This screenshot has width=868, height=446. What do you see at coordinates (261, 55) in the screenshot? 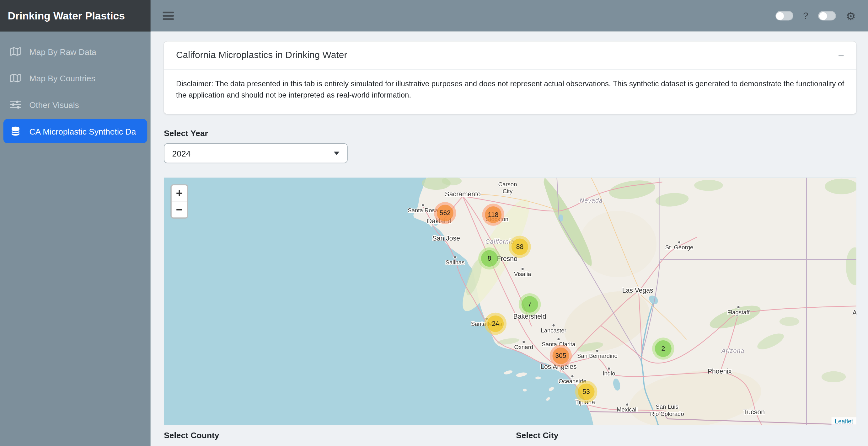
I see `card-title: California Microplastics in Drinking Wat…` at bounding box center [261, 55].